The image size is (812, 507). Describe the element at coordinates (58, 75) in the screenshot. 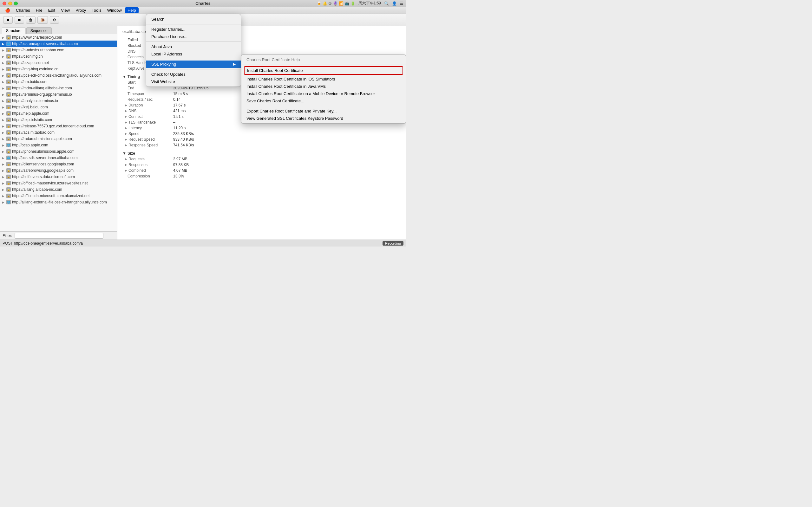

I see `list-item: ▶ 🔒 https://pcs-edr-cmd.oss-cn-zhangjiak…` at that location.